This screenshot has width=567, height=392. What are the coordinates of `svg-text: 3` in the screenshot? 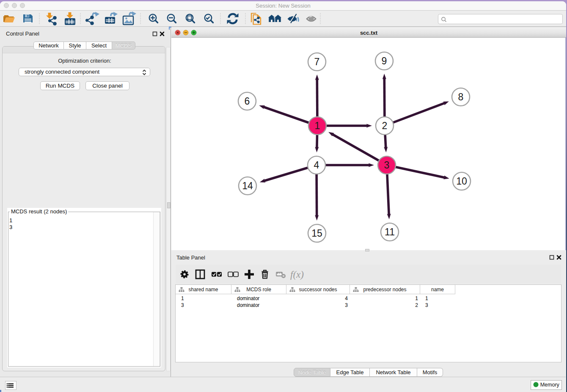 It's located at (387, 165).